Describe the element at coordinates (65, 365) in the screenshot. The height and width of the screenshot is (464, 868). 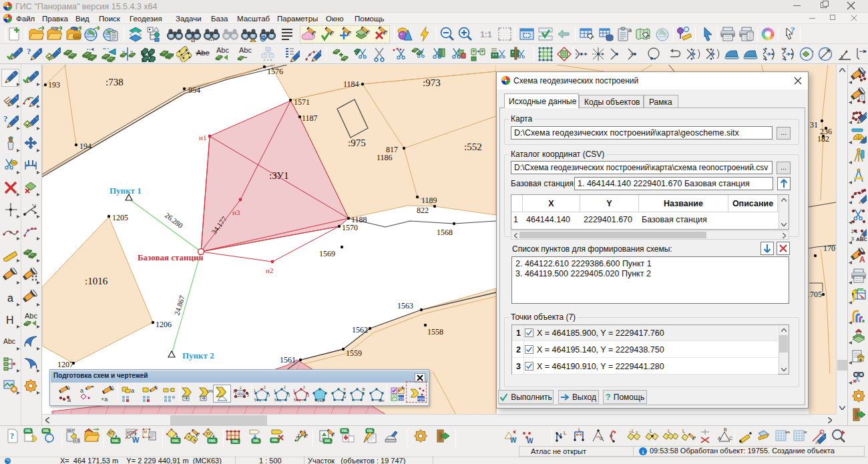
I see `svg-text: 1207` at that location.